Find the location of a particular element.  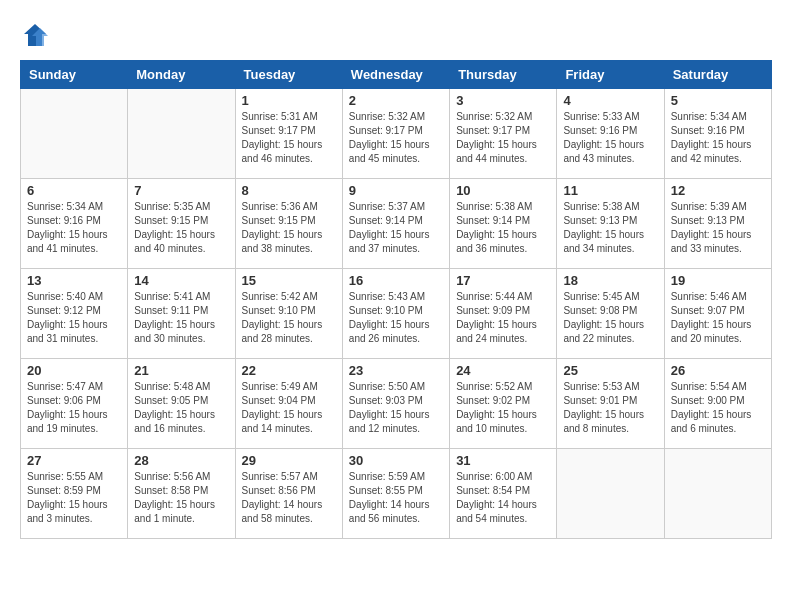

day-info: Sunrise: 6:00 AM Sunset: 8:54 PM Dayligh… is located at coordinates (503, 498).